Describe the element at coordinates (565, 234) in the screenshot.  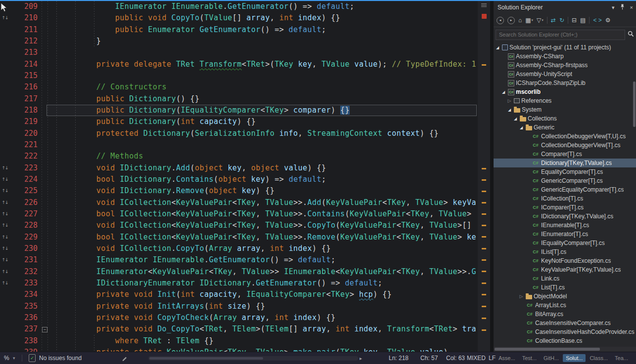
I see `tree-item: C#IEnumerator[T].cs` at that location.